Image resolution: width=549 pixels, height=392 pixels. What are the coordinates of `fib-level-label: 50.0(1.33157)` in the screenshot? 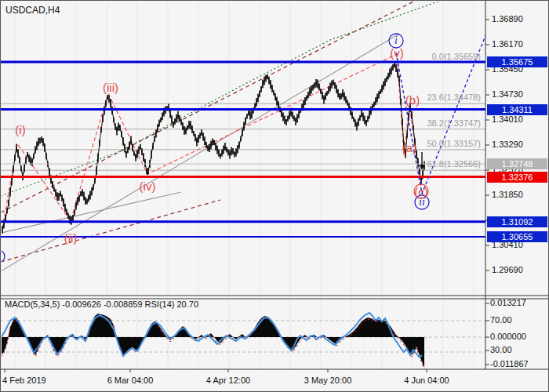 It's located at (455, 143).